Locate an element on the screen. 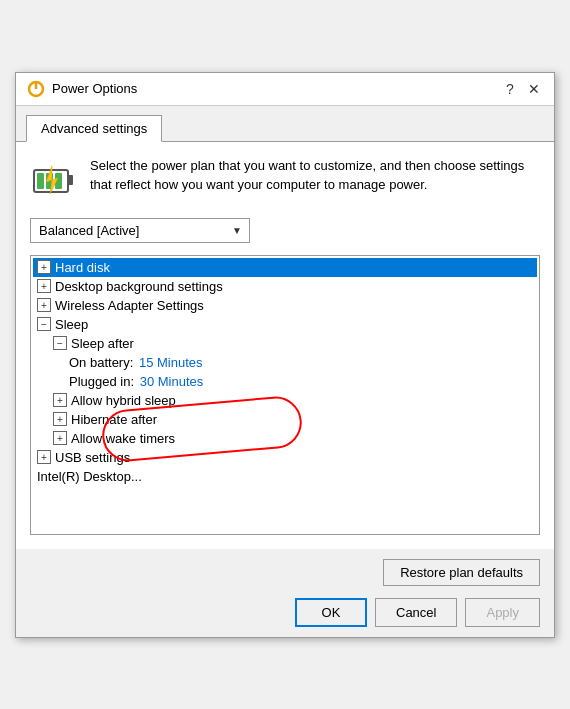 This screenshot has width=570, height=709. title-bar-left: Power Options is located at coordinates (82, 89).